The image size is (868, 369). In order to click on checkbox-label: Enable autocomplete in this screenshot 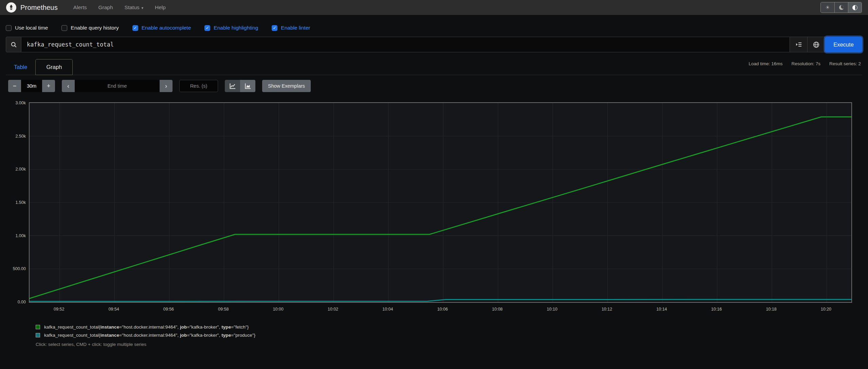, I will do `click(166, 28)`.